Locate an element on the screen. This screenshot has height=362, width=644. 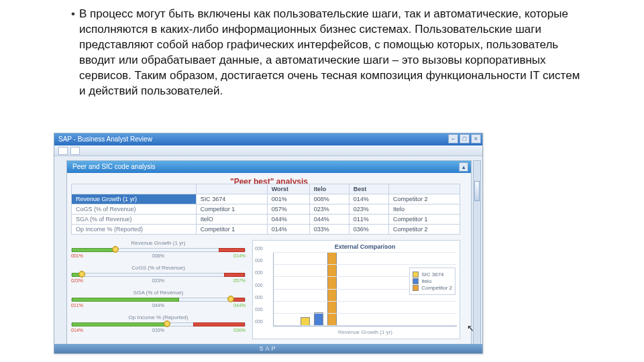
chart-bar is located at coordinates (319, 319).